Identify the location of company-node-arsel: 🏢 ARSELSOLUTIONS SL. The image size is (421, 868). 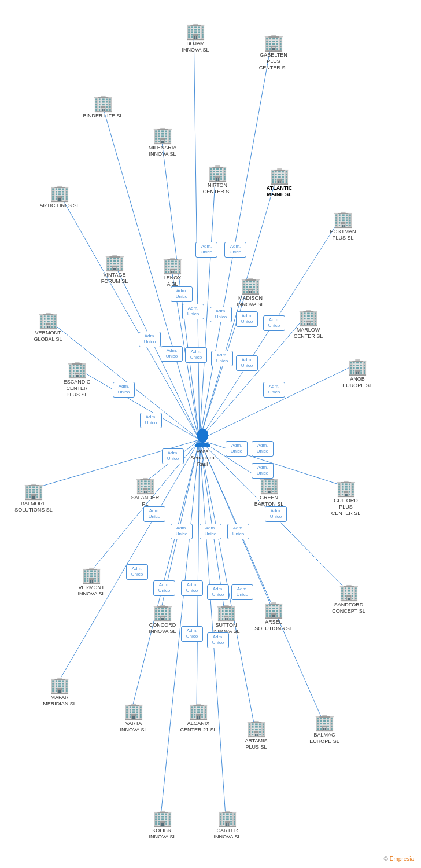
(274, 617).